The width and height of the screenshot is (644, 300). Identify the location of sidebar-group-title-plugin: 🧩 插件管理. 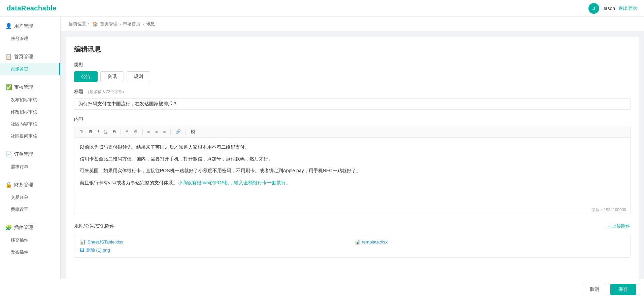
(30, 227).